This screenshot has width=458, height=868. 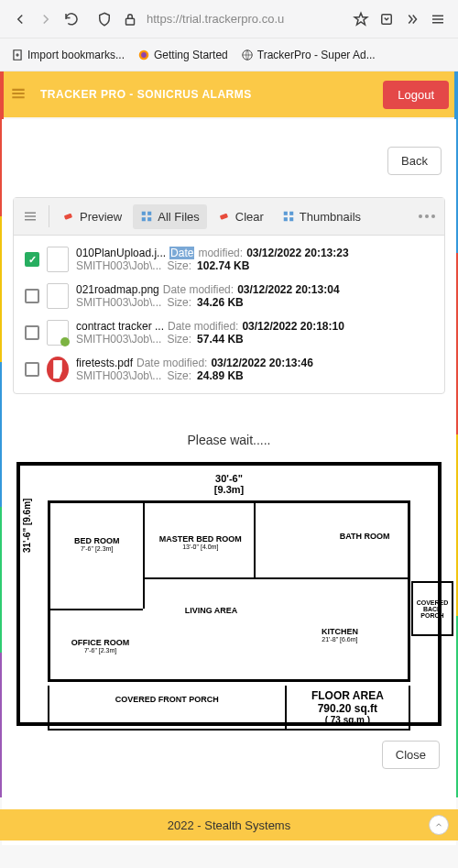 I want to click on file-name: contract tracker ..., so click(x=120, y=326).